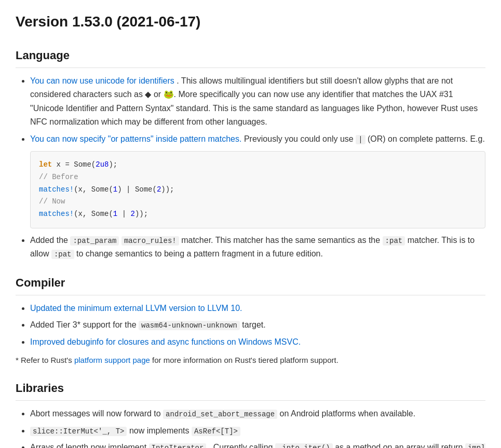 This screenshot has height=448, width=501. What do you see at coordinates (136, 139) in the screenshot?
I see `or-patterns-link: You can now specify "or patterns" inside…` at bounding box center [136, 139].